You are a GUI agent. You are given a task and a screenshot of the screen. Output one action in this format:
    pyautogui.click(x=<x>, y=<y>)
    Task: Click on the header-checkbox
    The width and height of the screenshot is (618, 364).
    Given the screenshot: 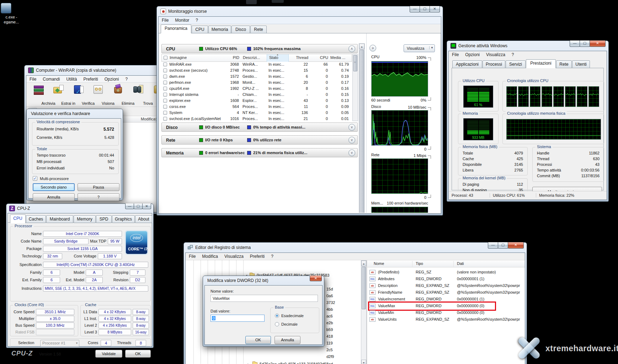 What is the action you would take?
    pyautogui.click(x=166, y=58)
    